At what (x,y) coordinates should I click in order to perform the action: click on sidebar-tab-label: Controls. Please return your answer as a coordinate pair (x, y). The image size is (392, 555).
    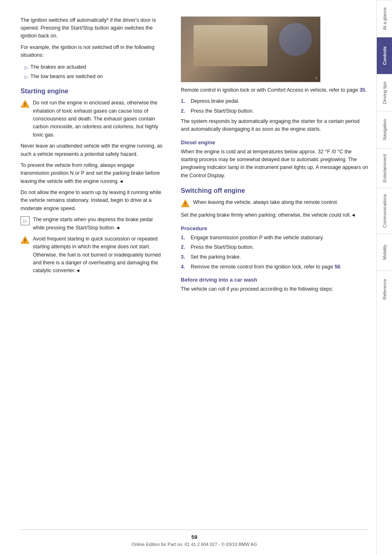
    Looking at the image, I should click on (385, 56).